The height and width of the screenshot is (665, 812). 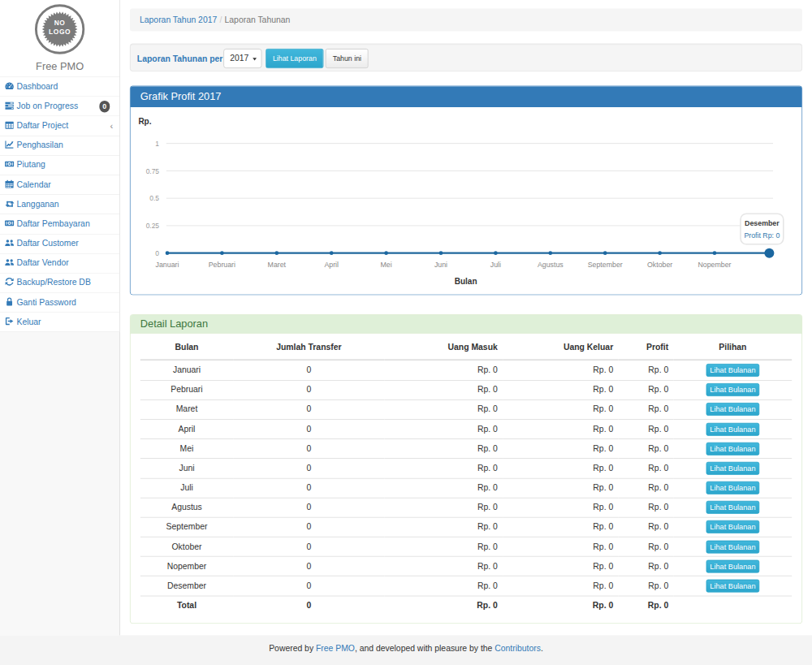 What do you see at coordinates (153, 226) in the screenshot?
I see `svg-text: 0.25` at bounding box center [153, 226].